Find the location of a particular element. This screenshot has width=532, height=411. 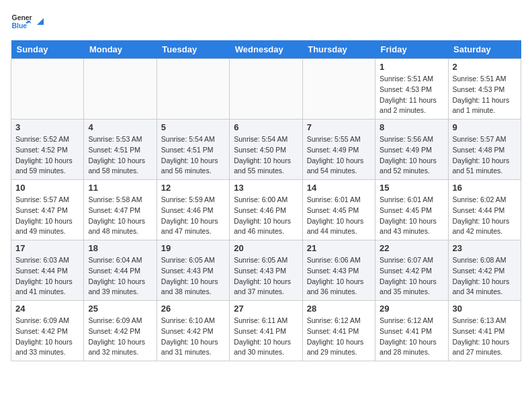

svg-text: Blue is located at coordinates (20, 26).